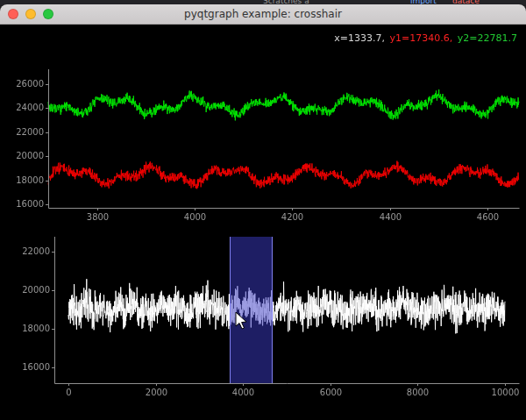 This screenshot has height=420, width=526. What do you see at coordinates (359, 39) in the screenshot?
I see `readout-x: x=1333.7,` at bounding box center [359, 39].